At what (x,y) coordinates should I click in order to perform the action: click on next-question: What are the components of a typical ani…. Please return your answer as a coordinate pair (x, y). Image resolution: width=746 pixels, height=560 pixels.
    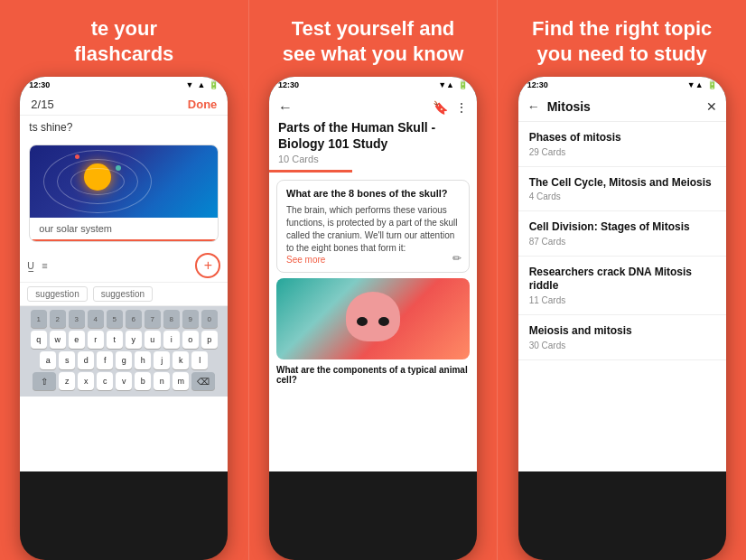
    Looking at the image, I should click on (373, 375).